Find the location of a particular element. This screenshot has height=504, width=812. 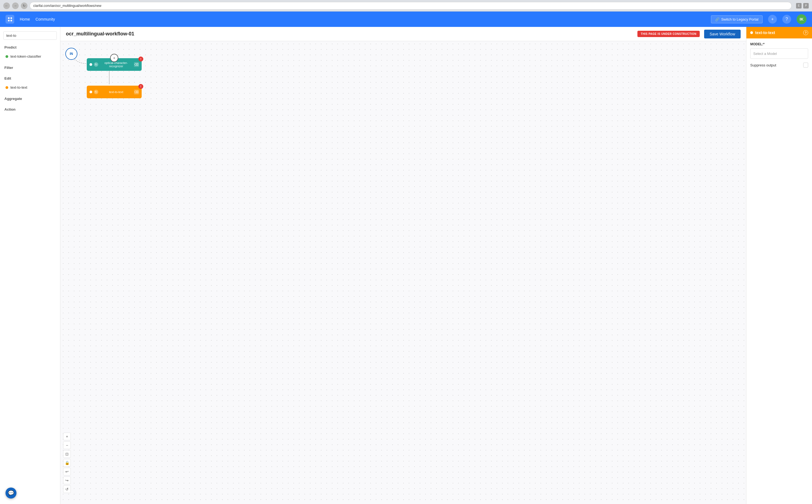

right-panel-body: MODEL:* Select a Model Suppress output is located at coordinates (779, 55).